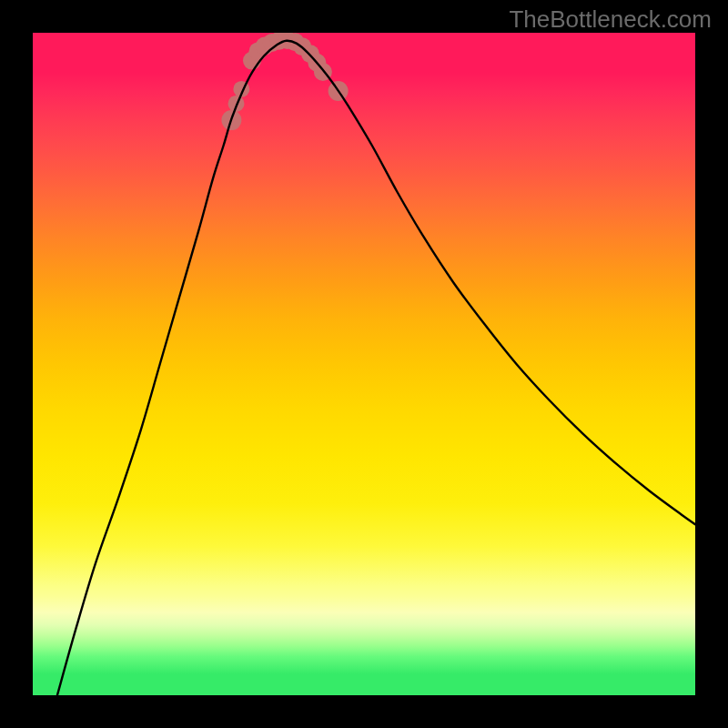  I want to click on watermark-text: TheBottleneck.com, so click(610, 20).